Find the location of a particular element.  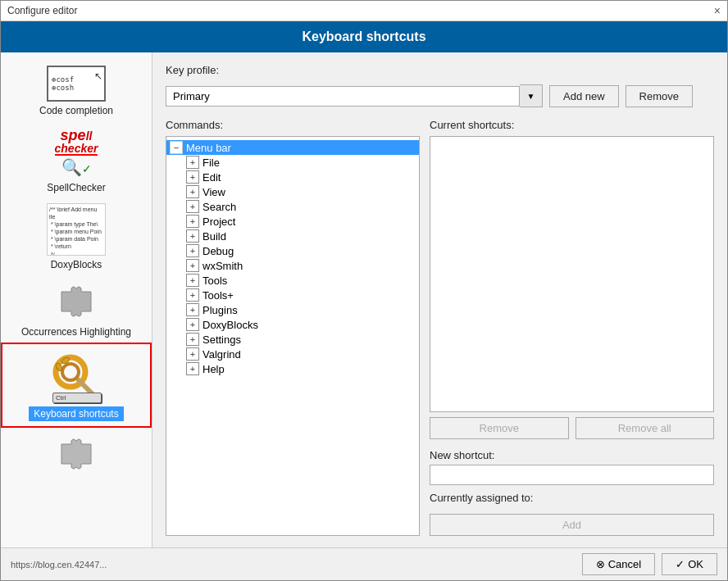

code-completion-icon: ⊕cosf ⊕cosh ↖ is located at coordinates (76, 84).